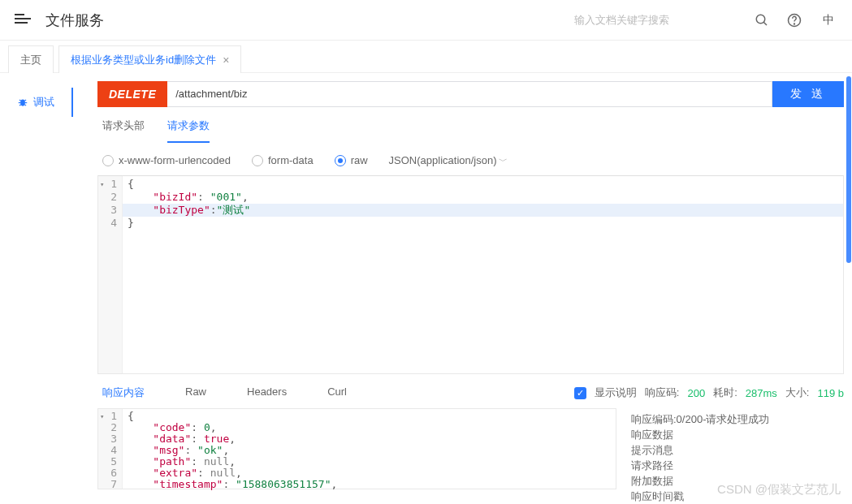 The image size is (852, 504). What do you see at coordinates (733, 497) in the screenshot?
I see `desc-line: 响应时间戳` at bounding box center [733, 497].